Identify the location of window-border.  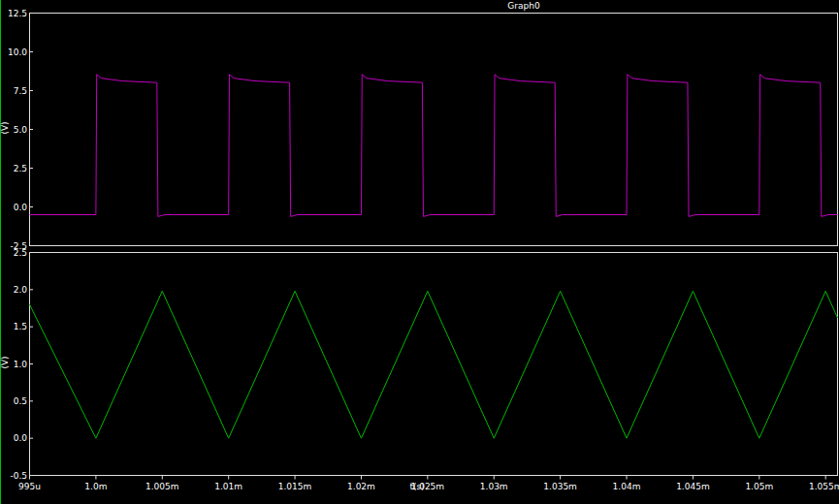
(0, 252).